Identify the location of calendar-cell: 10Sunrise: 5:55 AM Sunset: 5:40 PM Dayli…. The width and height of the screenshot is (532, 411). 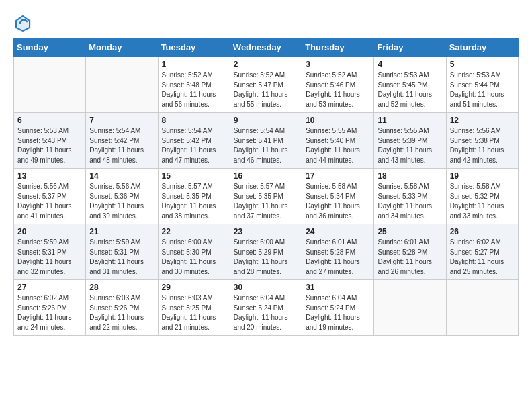
(339, 141).